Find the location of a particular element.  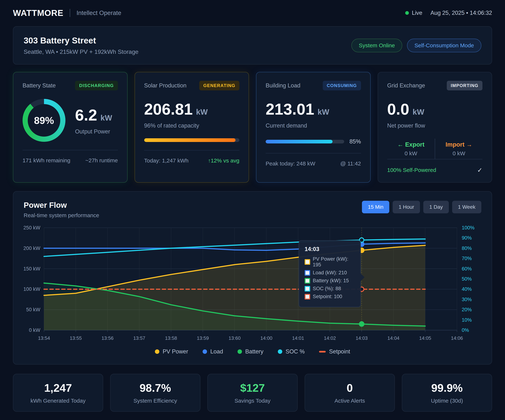

tooltip-swatch-setpoint is located at coordinates (307, 297).